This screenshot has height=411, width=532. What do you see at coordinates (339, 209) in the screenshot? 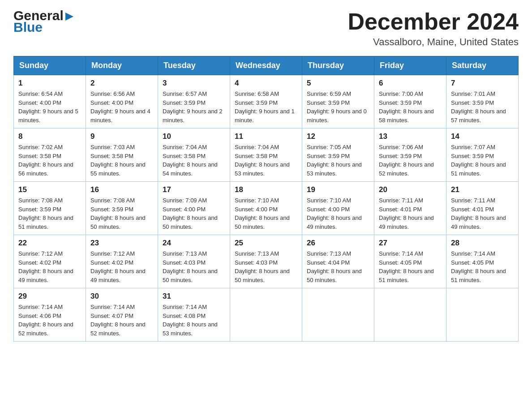
I see `calendar-day-cell: 19 Sunrise: 7:10 AMSunset: 4:00 PMDaylig…` at bounding box center [339, 209].